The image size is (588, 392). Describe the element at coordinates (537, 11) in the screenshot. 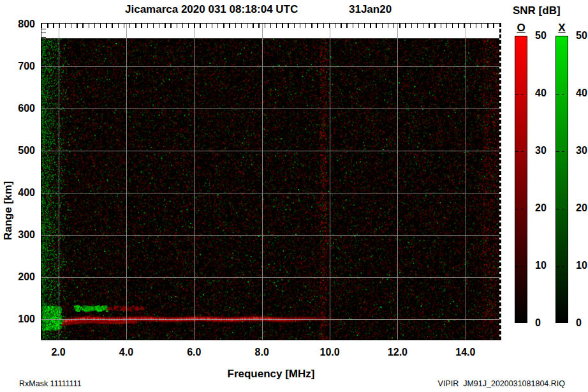

I see `snr-legend-title: SNR [dB]` at that location.